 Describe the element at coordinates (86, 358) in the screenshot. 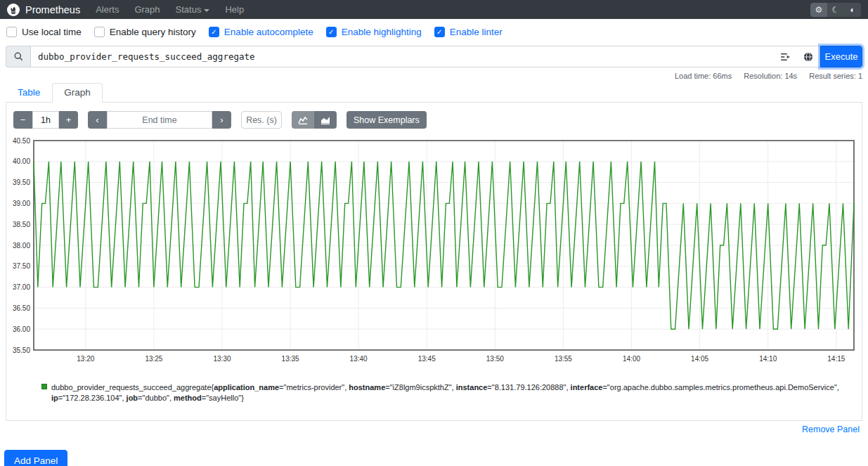

I see `svg-text: 13:20` at that location.